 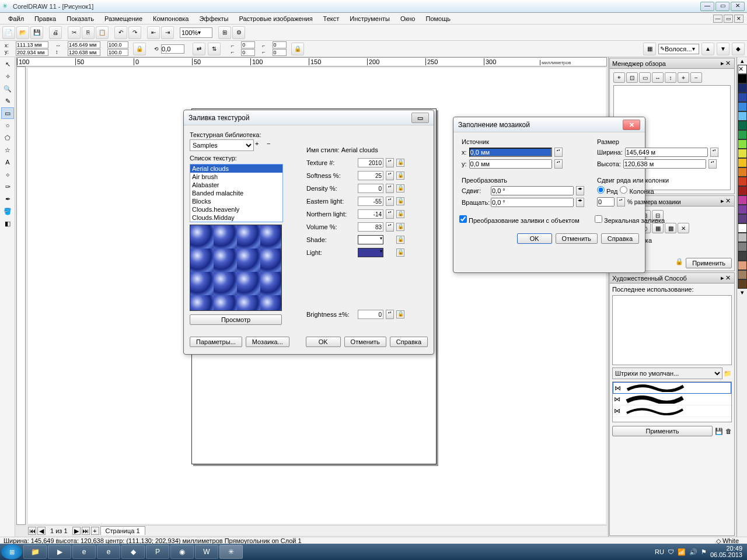 What do you see at coordinates (236, 222) in the screenshot?
I see `list-item: Clouds.Morning` at bounding box center [236, 222].